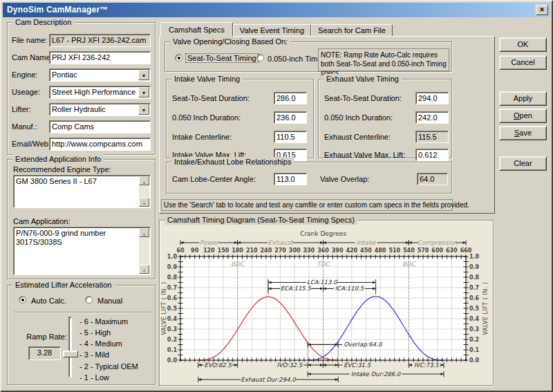  What do you see at coordinates (82, 192) in the screenshot?
I see `engine-type-textarea: GM 3800 Series II - L67 ▲ ▼` at bounding box center [82, 192].